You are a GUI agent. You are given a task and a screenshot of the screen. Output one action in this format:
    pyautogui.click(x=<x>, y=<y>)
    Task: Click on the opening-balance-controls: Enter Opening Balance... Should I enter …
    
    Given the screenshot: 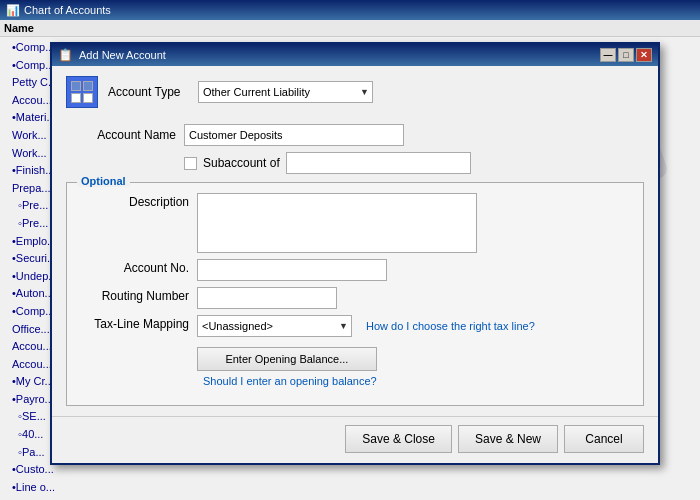 What is the action you would take?
    pyautogui.click(x=287, y=365)
    